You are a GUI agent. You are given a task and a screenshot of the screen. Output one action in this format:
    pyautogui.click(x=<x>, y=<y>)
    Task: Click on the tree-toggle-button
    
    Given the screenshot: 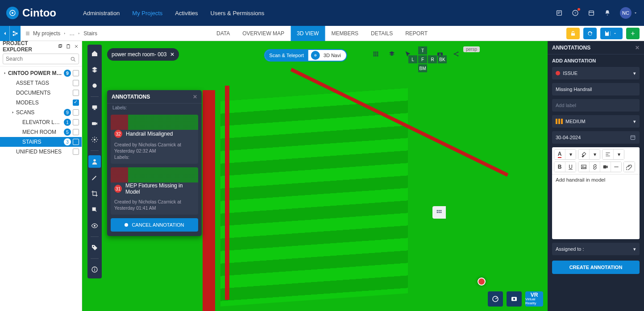 What is the action you would take?
    pyautogui.click(x=15, y=33)
    